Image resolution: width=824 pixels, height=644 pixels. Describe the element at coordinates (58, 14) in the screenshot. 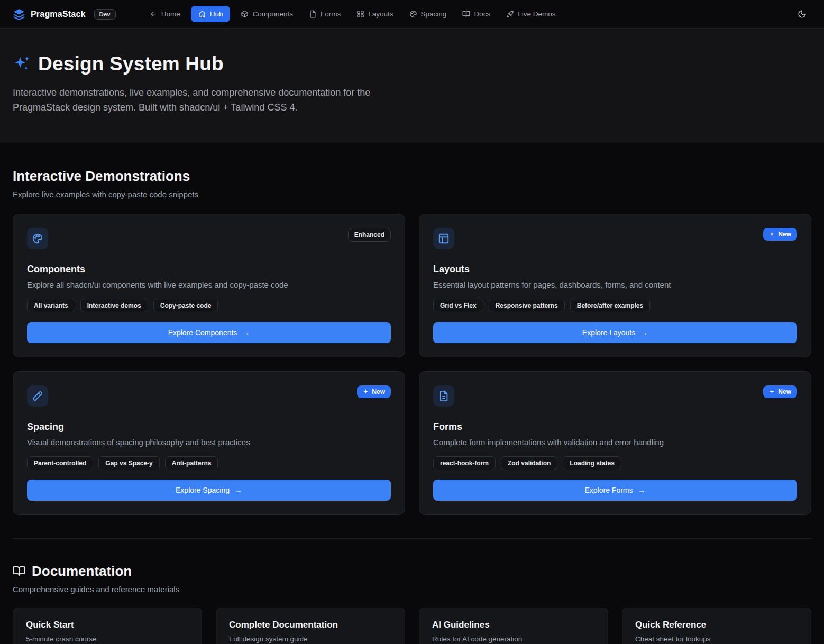

I see `brand-name: PragmaStack` at that location.